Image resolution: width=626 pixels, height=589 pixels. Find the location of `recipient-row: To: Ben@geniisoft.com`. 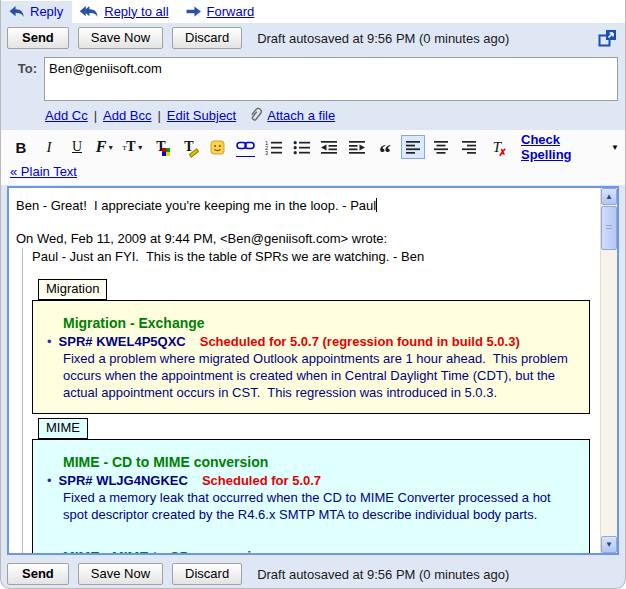

recipient-row: To: Ben@geniisoft.com is located at coordinates (313, 78).